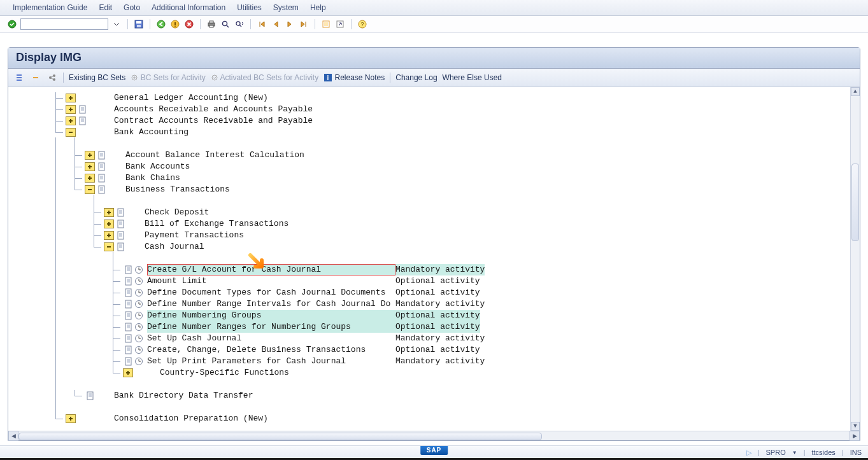  Describe the element at coordinates (50, 8) in the screenshot. I see `menu-implementation-guide: Implementation Guide` at that location.